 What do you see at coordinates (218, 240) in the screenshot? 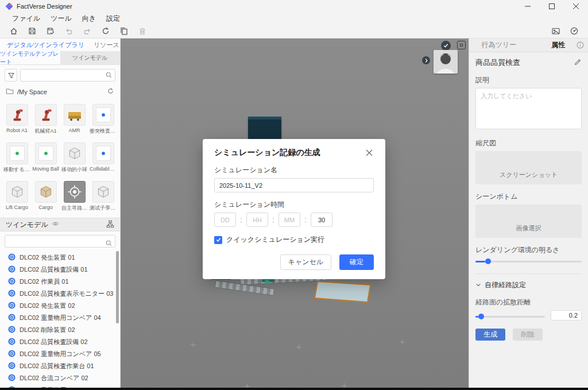
I see `quick-simulation-checkbox` at bounding box center [218, 240].